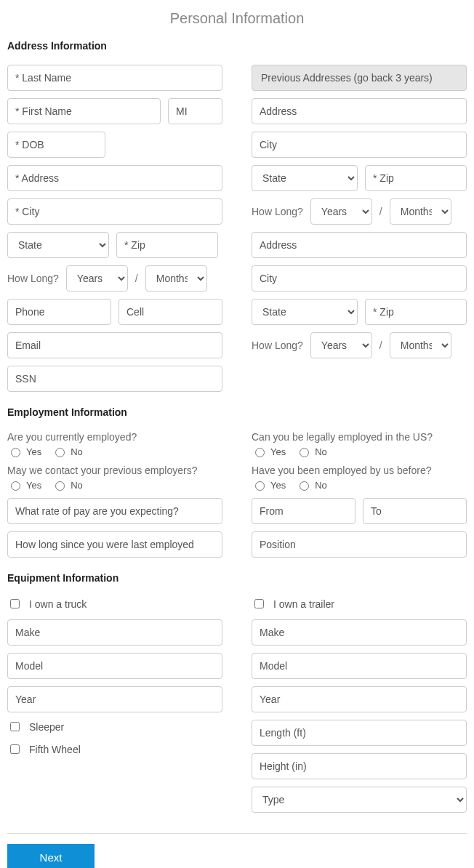 This screenshot has width=474, height=868. I want to click on prev1-city-input, so click(359, 145).